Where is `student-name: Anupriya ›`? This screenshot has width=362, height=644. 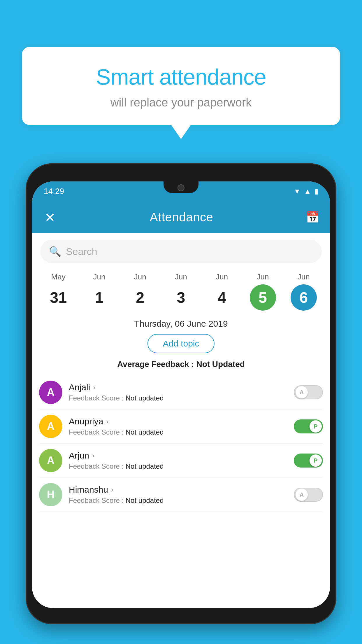 student-name: Anupriya › is located at coordinates (181, 421).